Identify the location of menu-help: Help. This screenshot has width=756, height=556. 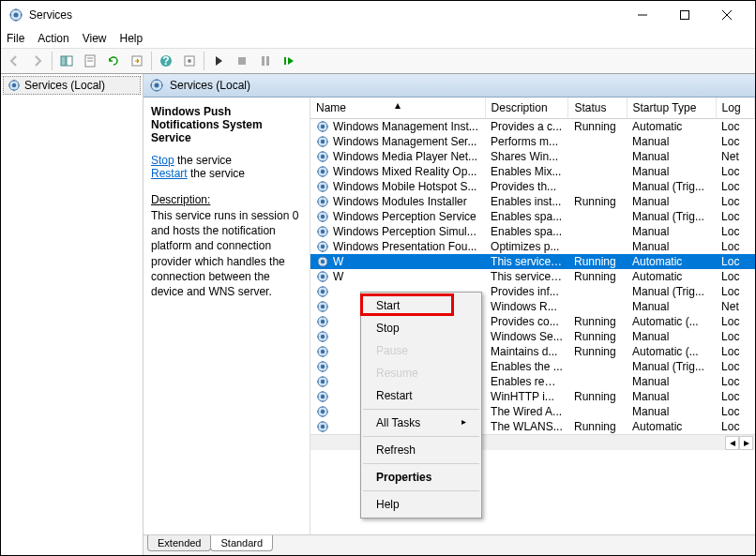
(131, 38).